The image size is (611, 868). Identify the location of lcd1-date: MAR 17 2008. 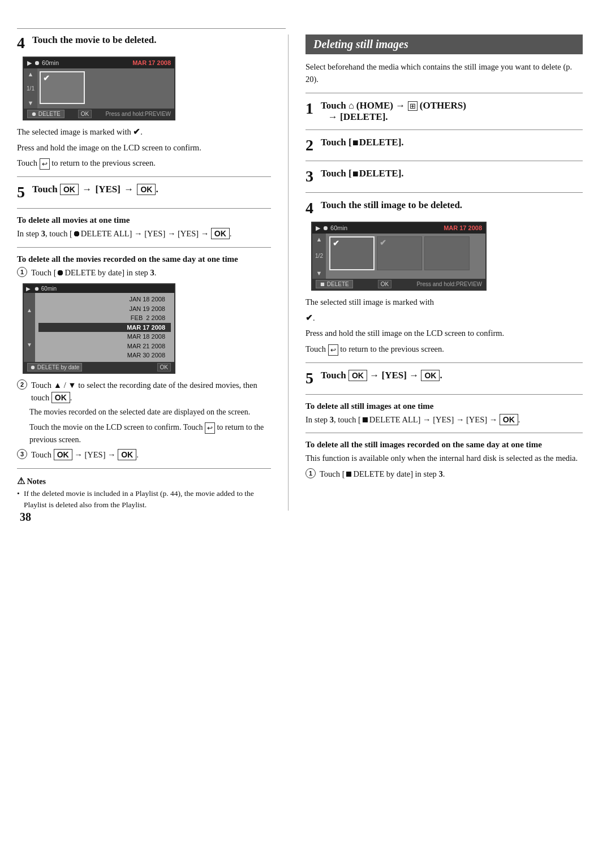
(152, 63).